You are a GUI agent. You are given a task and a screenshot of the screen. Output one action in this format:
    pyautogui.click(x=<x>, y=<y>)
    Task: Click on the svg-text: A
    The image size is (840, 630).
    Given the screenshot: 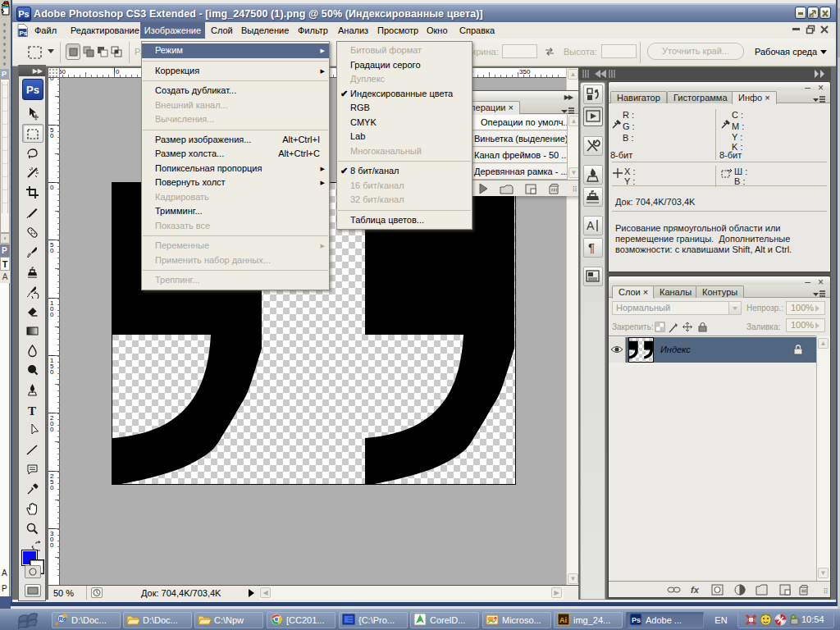 What is the action you would take?
    pyautogui.click(x=591, y=226)
    